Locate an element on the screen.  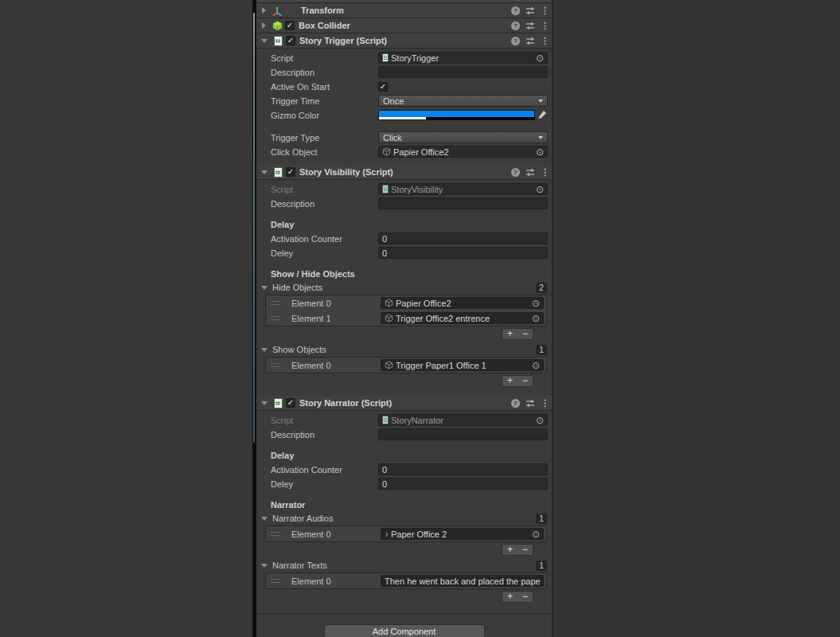
scrollbar-thumb is located at coordinates (254, 228).